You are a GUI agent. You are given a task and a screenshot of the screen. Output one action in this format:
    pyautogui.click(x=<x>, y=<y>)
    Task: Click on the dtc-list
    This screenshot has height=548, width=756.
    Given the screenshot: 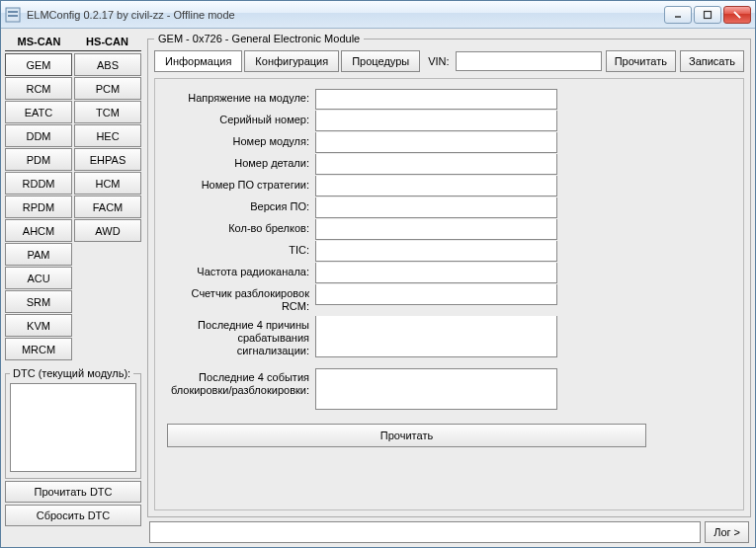 What is the action you would take?
    pyautogui.click(x=73, y=428)
    